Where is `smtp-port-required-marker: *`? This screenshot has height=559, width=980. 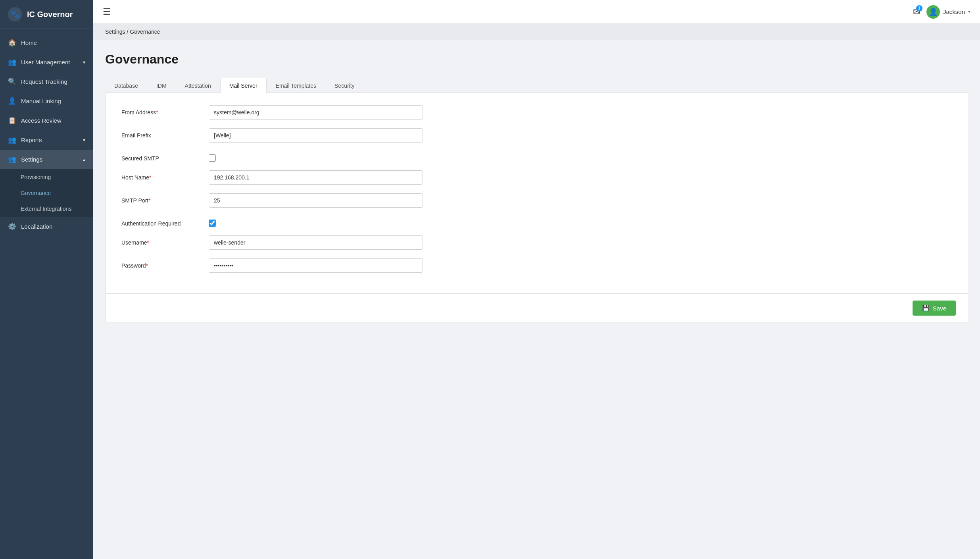
smtp-port-required-marker: * is located at coordinates (149, 200).